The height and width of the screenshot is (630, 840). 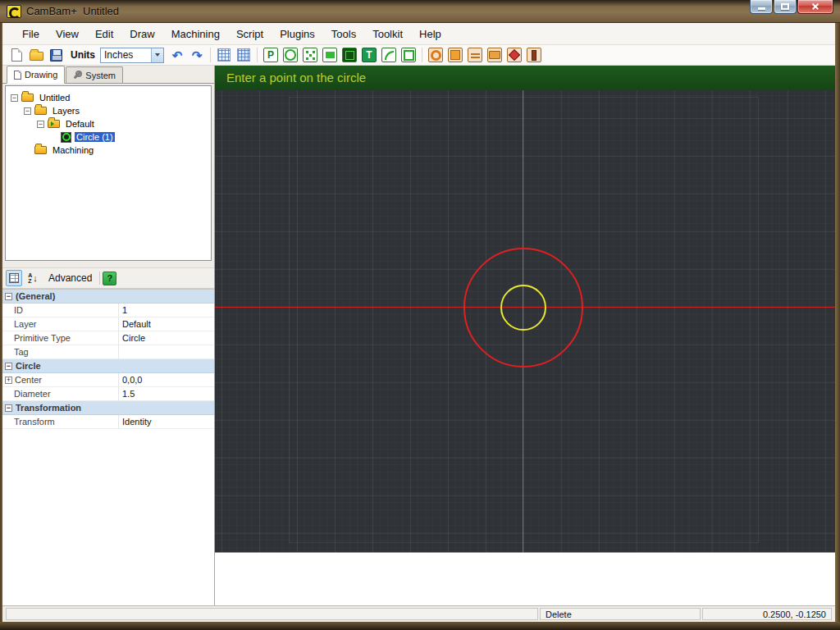 I want to click on help-button: ?, so click(x=110, y=279).